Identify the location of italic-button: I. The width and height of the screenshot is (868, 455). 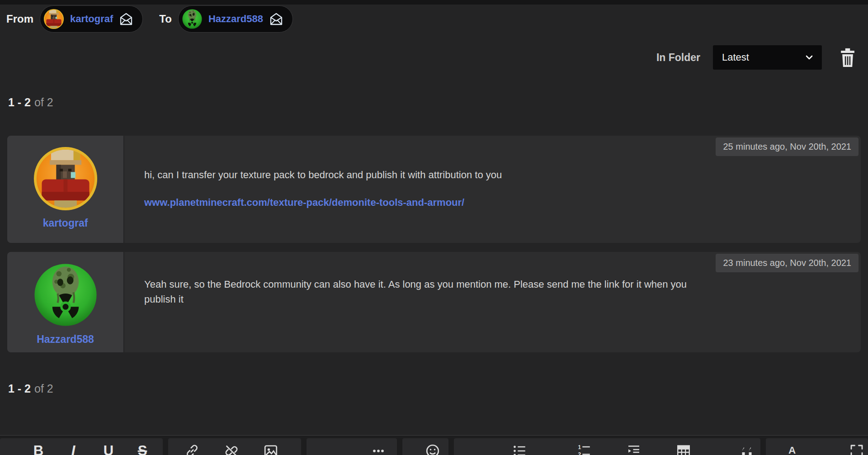
(73, 449).